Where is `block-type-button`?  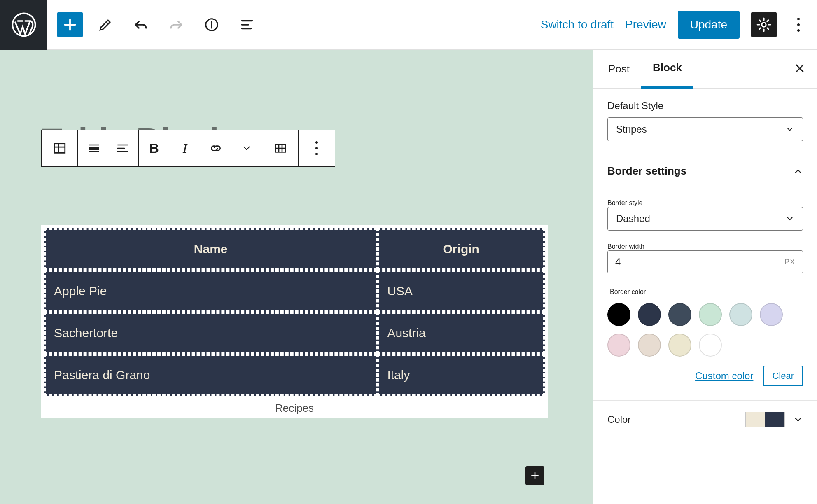
block-type-button is located at coordinates (60, 148).